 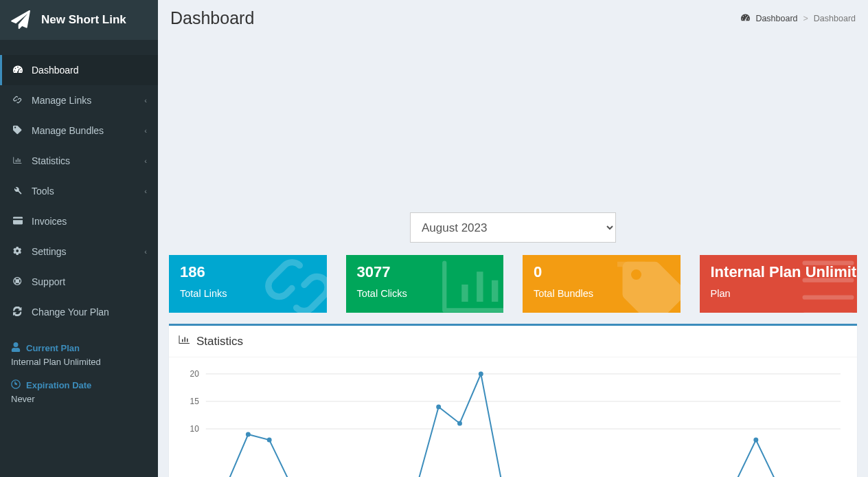 I want to click on tile-total-links: 186 Total Links, so click(x=248, y=284).